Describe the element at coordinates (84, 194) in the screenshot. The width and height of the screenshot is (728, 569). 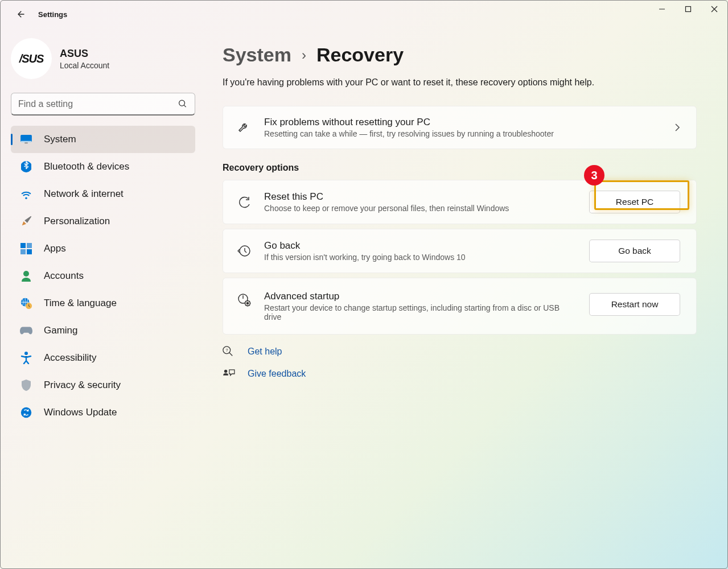
I see `sidebar-item-label: Network & internet` at that location.